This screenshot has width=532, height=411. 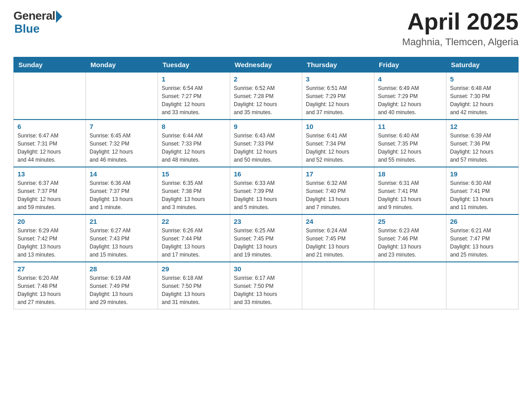 I want to click on day-number: 27, so click(x=50, y=269).